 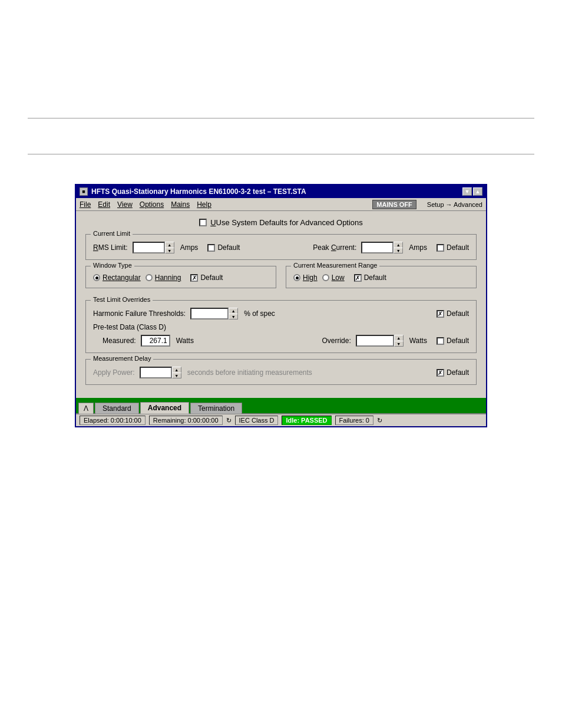 What do you see at coordinates (229, 421) in the screenshot?
I see `refresh-icon: ↻` at bounding box center [229, 421].